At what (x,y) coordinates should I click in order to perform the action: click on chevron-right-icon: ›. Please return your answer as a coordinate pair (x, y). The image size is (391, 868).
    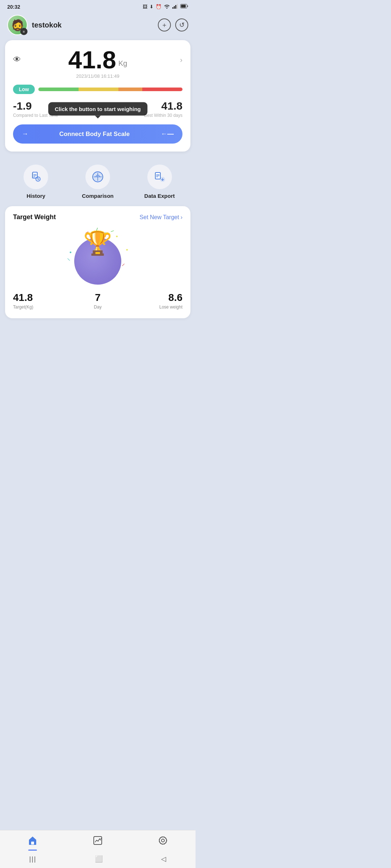
    Looking at the image, I should click on (181, 60).